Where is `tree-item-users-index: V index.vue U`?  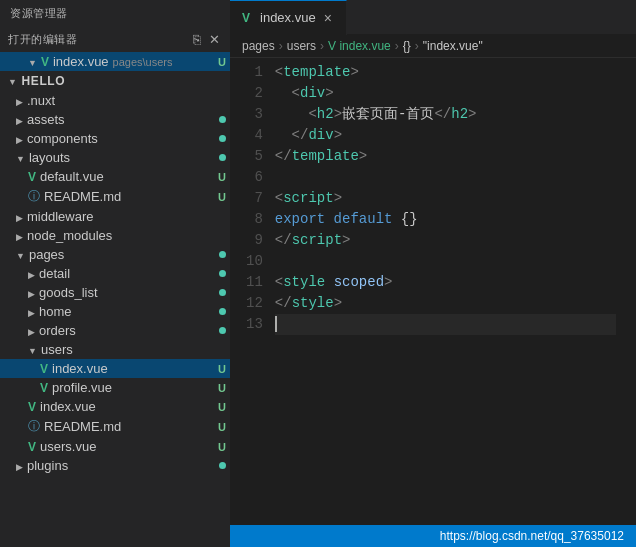
tree-item-users-index: V index.vue U is located at coordinates (115, 368).